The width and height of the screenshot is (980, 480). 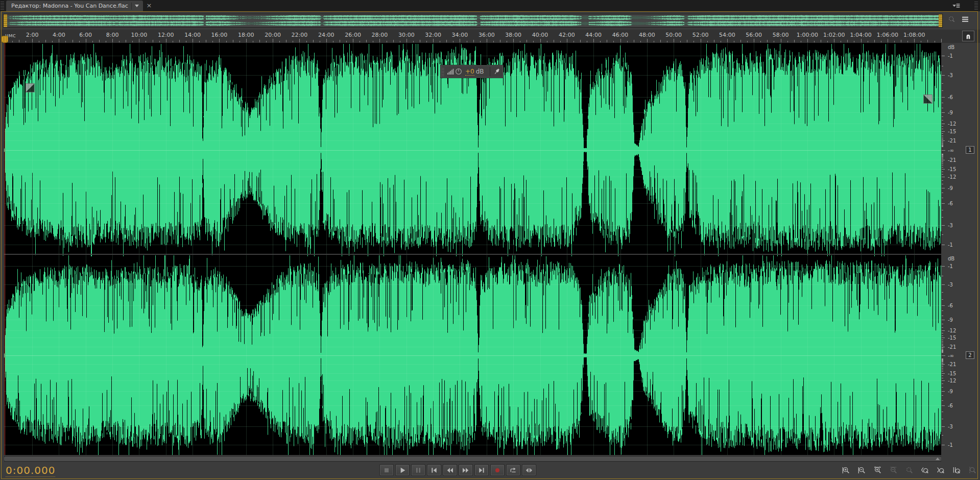 I want to click on overview-waveform, so click(x=473, y=20).